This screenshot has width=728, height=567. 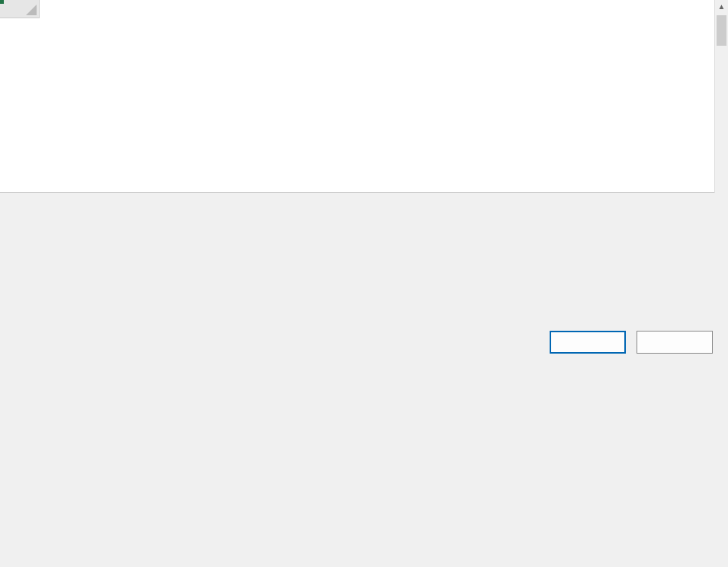 What do you see at coordinates (588, 342) in the screenshot?
I see `ok-button` at bounding box center [588, 342].